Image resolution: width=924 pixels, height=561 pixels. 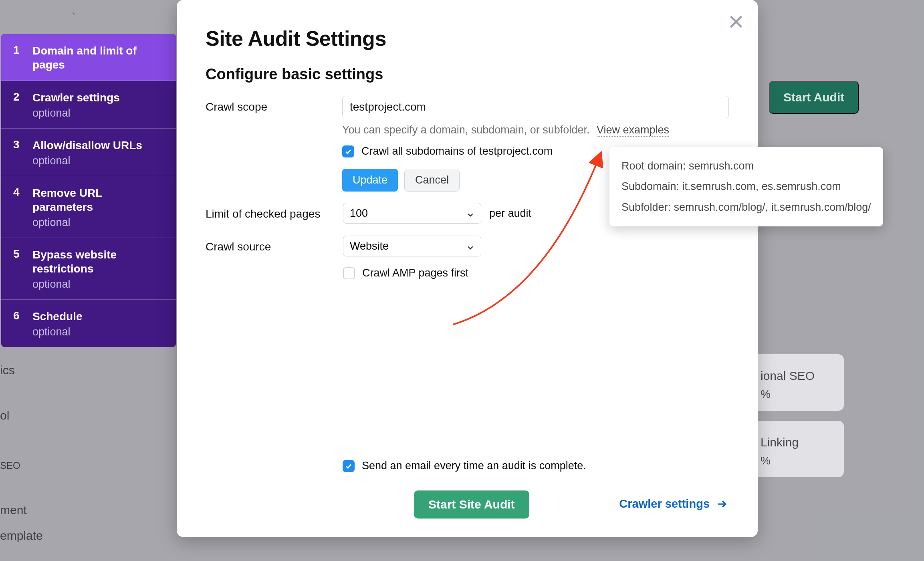 What do you see at coordinates (5, 416) in the screenshot?
I see `bg-text: ol` at bounding box center [5, 416].